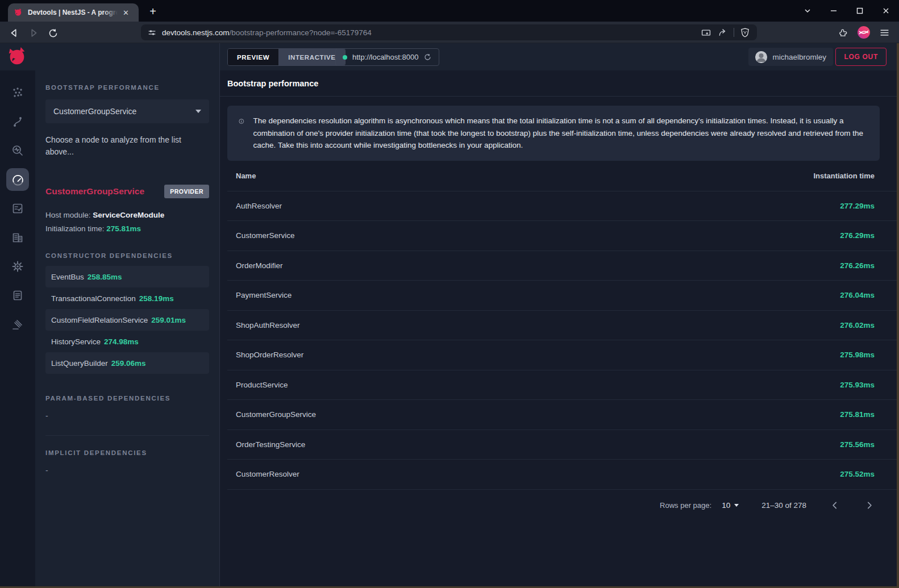 The image size is (899, 588). I want to click on row-name: OrderTestingService, so click(270, 444).